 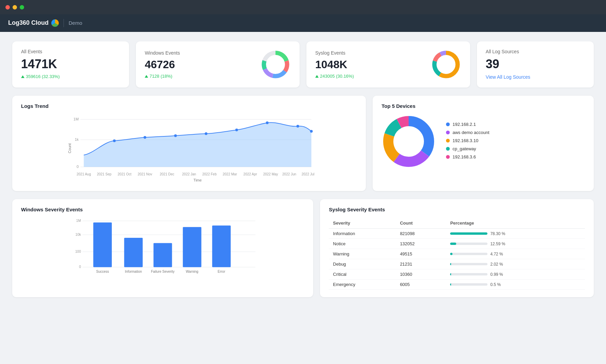 I want to click on severity-cell: Warning, so click(x=362, y=254).